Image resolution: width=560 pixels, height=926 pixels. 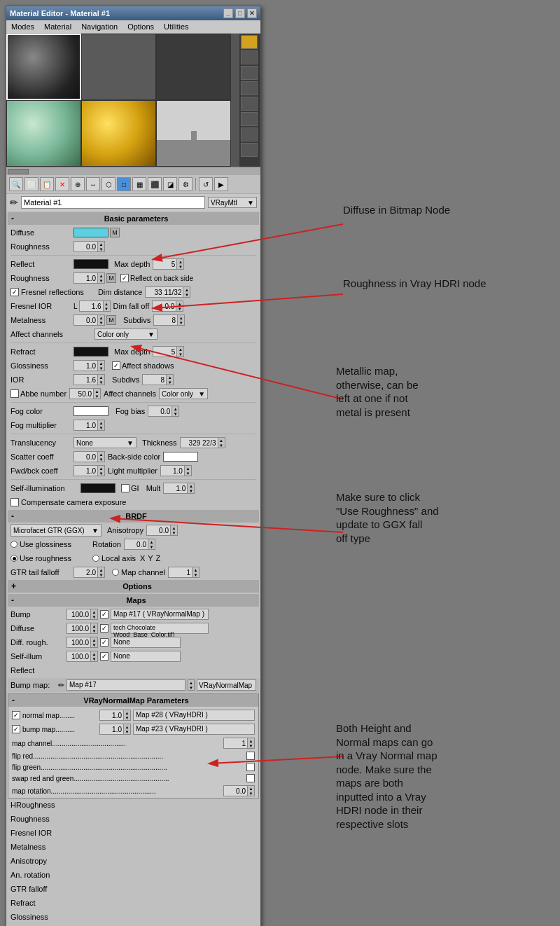 I want to click on anisotropy-spinner: ▲ ▼, so click(x=174, y=530).